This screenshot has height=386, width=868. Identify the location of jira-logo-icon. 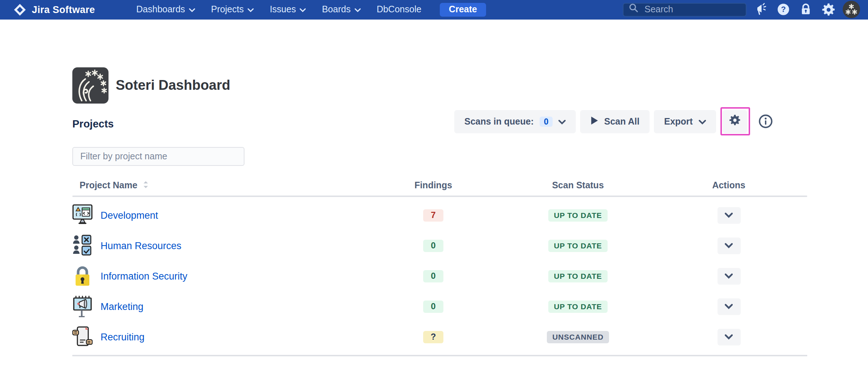
(20, 10).